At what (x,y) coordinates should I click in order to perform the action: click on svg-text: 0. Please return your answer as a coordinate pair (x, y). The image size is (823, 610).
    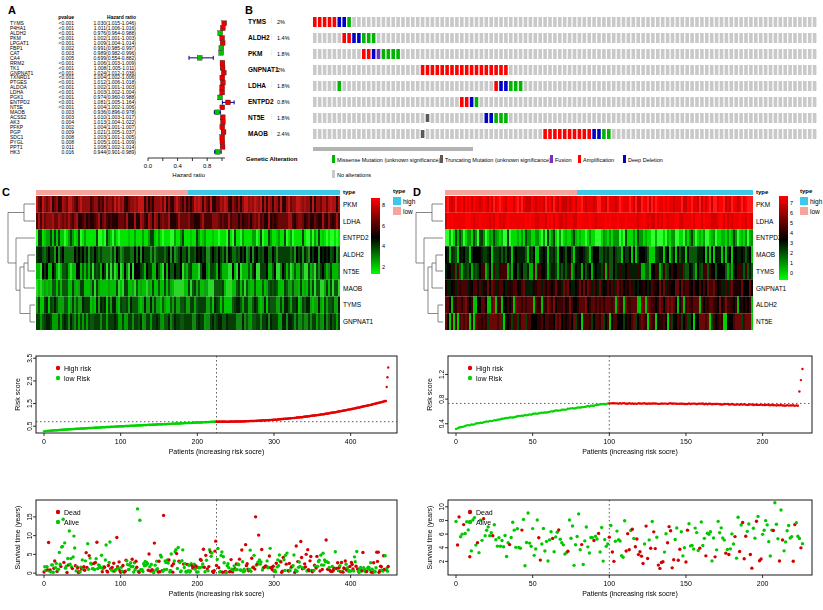
    Looking at the image, I should click on (456, 584).